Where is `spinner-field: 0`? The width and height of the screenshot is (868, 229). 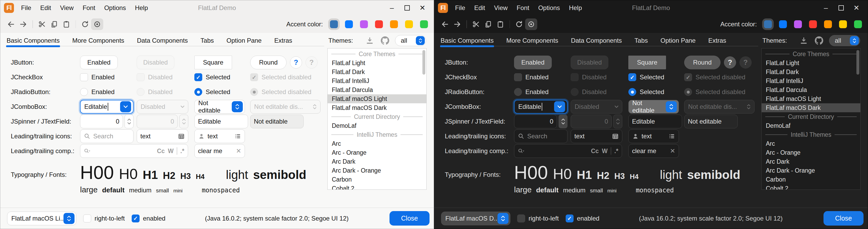 spinner-field: 0 is located at coordinates (536, 121).